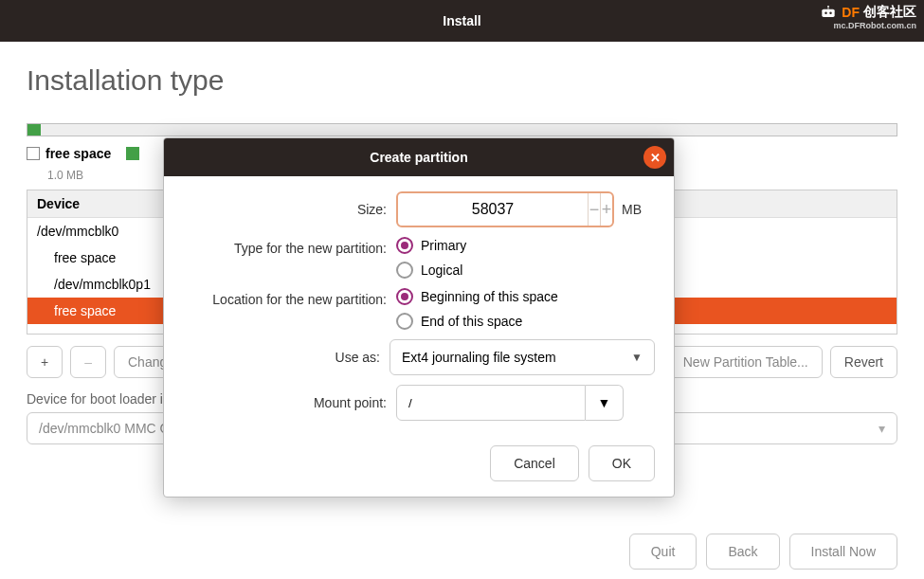  Describe the element at coordinates (431, 245) in the screenshot. I see `type-primary-radio: Primary` at that location.